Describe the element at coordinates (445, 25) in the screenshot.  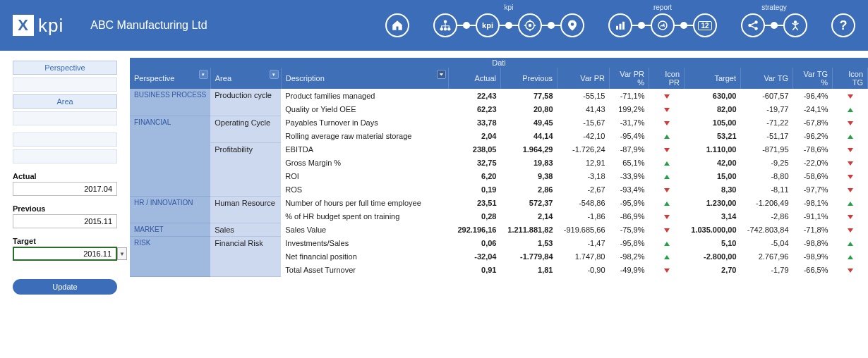
I see `hierarchy-button` at that location.